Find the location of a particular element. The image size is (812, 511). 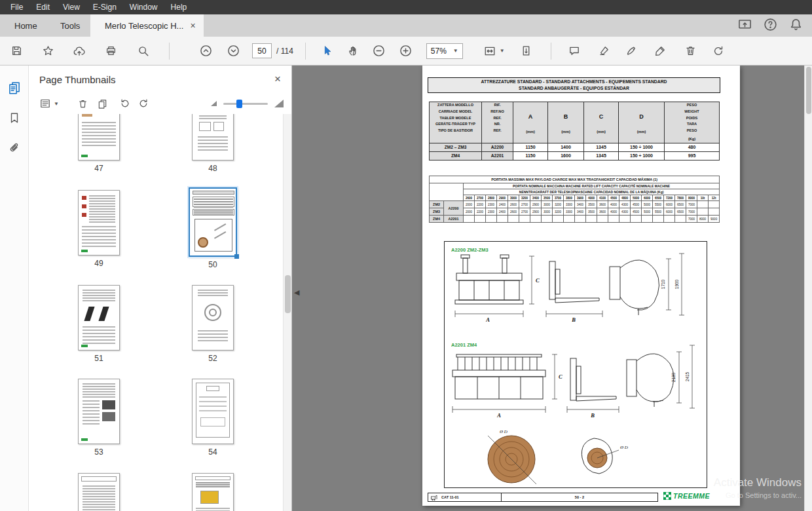

notifications-bell-icon is located at coordinates (796, 26).